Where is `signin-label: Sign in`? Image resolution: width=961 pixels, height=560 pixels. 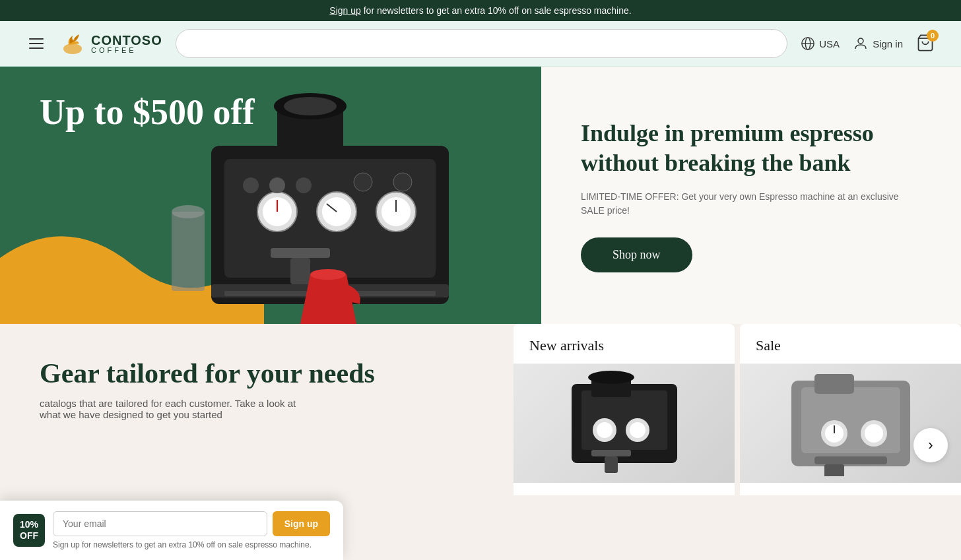 signin-label: Sign in is located at coordinates (888, 44).